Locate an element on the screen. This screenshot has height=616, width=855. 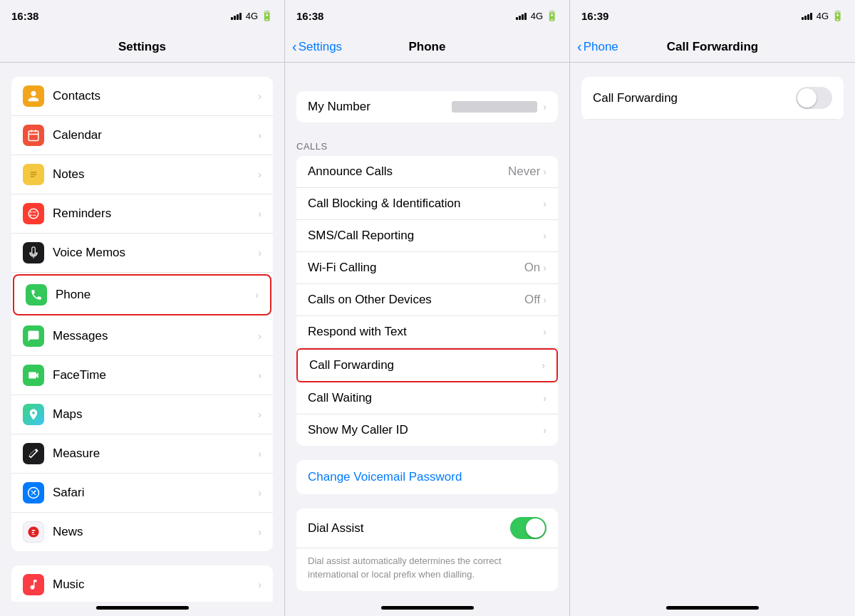
call-blocking-chevron: › is located at coordinates (544, 204).